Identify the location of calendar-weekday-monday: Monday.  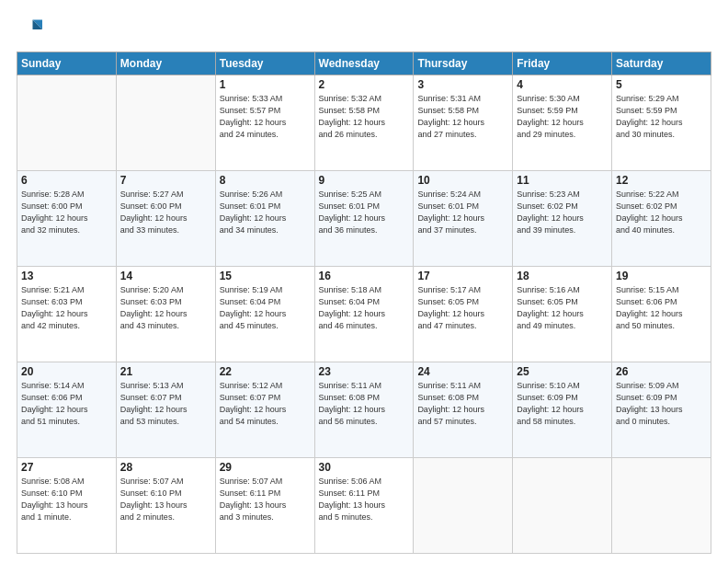
(165, 64).